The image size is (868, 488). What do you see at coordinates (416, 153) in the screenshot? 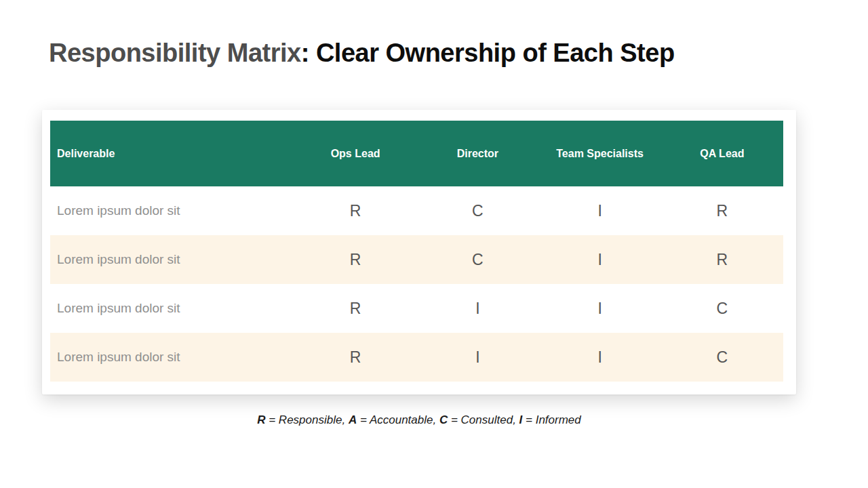
I see `table-header-row: DeliverableOps LeadDirectorTeam Speciali…` at bounding box center [416, 153].